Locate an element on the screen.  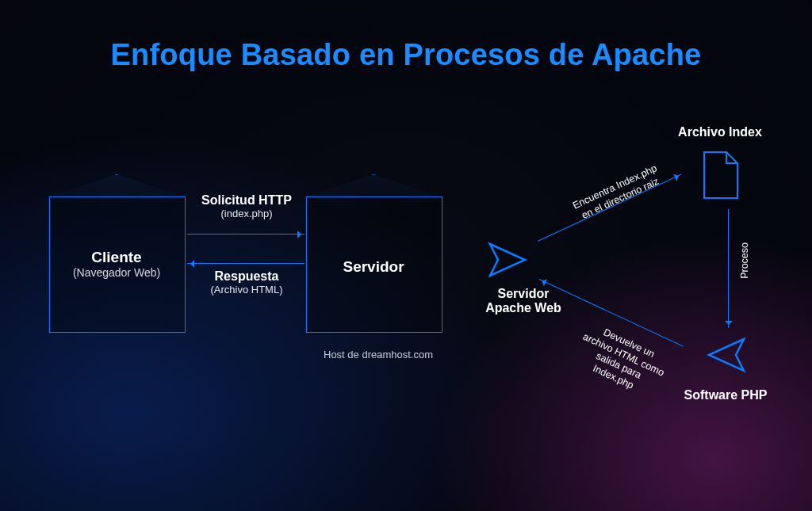
index-file-label: Archivo Index is located at coordinates (720, 132).